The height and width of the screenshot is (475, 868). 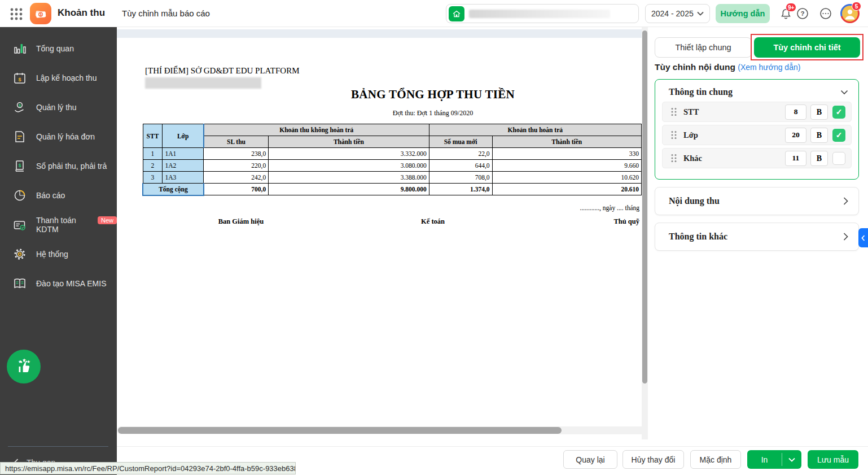 I want to click on search-input, so click(x=542, y=14).